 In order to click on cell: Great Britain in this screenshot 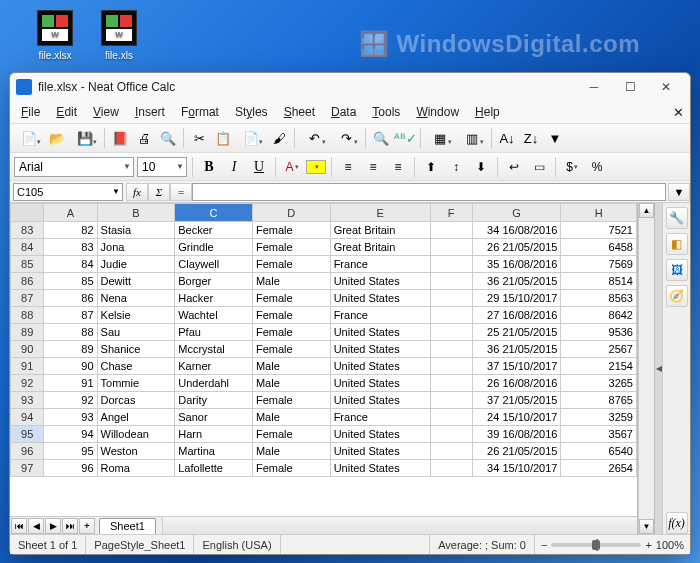, I will do `click(380, 230)`.